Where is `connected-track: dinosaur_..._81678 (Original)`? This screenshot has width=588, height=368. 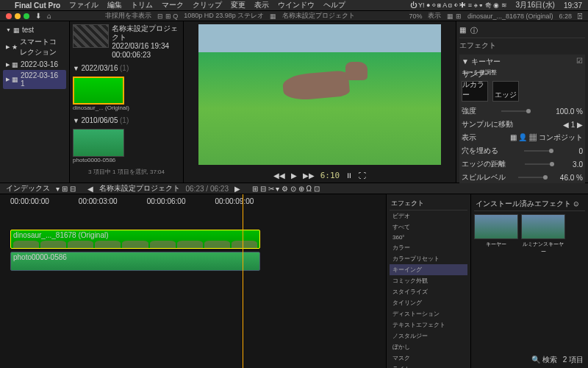
connected-track: dinosaur_..._81678 (Original) is located at coordinates (193, 240).